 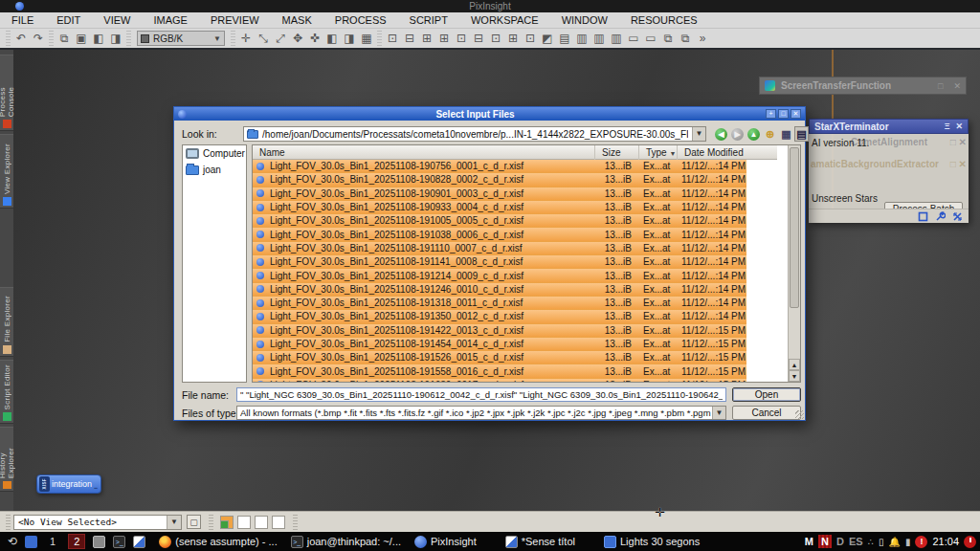 What do you see at coordinates (500, 331) in the screenshot?
I see `file-row: Light_FOV_30.0s_Bin1_20251108-191422_001…` at bounding box center [500, 331].